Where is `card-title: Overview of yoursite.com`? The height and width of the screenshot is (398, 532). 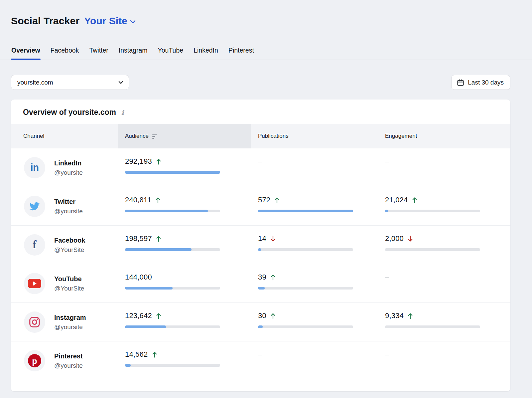
card-title: Overview of yoursite.com is located at coordinates (69, 112).